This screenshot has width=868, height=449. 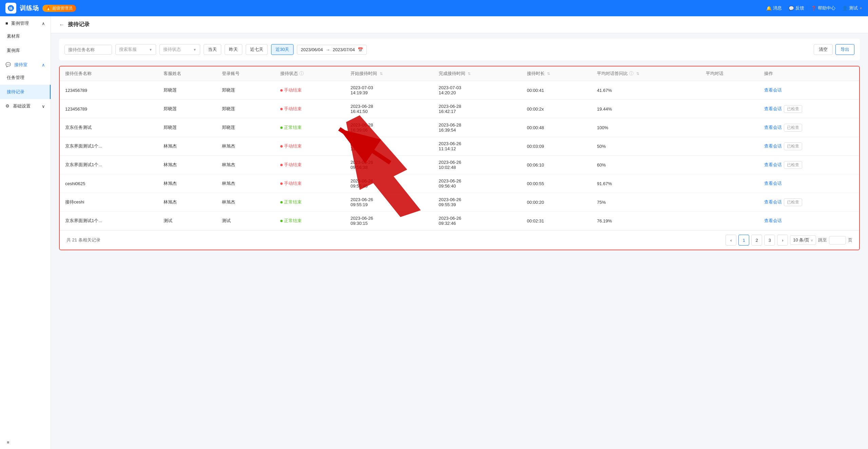 What do you see at coordinates (88, 50) in the screenshot?
I see `task-name-input` at bounding box center [88, 50].